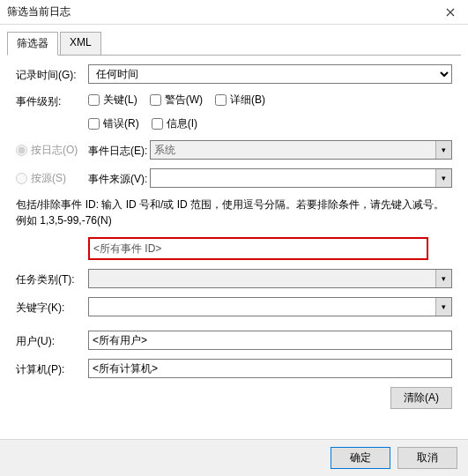 The image size is (468, 476). What do you see at coordinates (450, 12) in the screenshot?
I see `close-button` at bounding box center [450, 12].